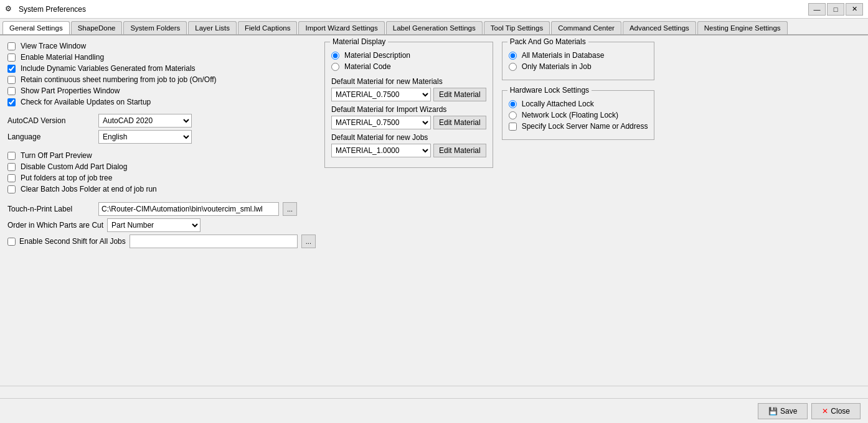 Image resolution: width=868 pixels, height=423 pixels. I want to click on tab-advanced: Advanced Settings, so click(659, 27).